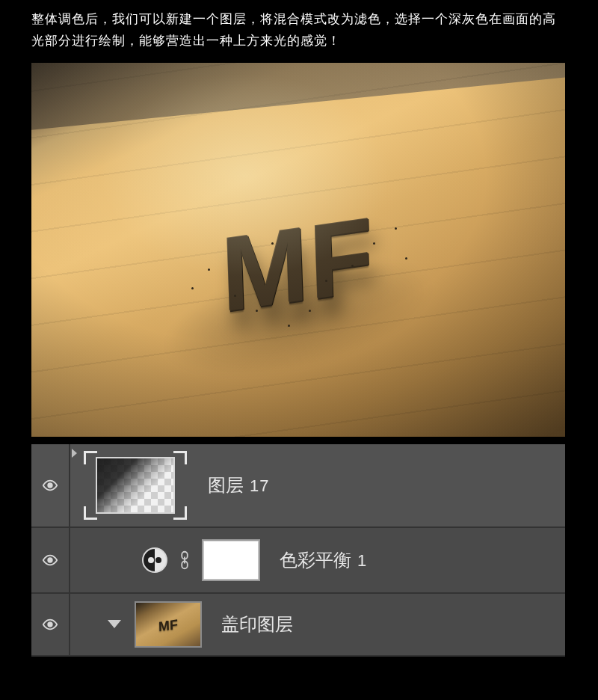  I want to click on layer-name: 色彩平衡 1, so click(323, 560).